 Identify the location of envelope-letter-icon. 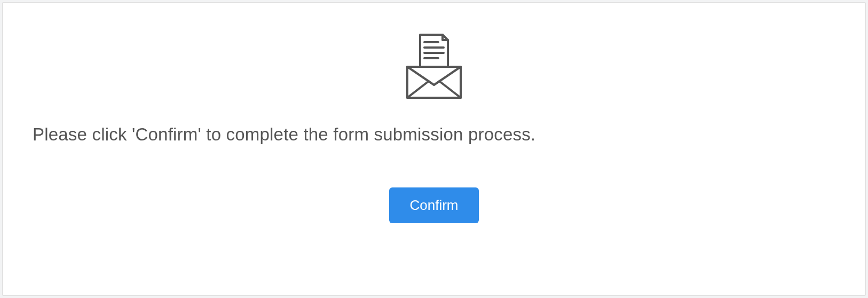
(434, 67).